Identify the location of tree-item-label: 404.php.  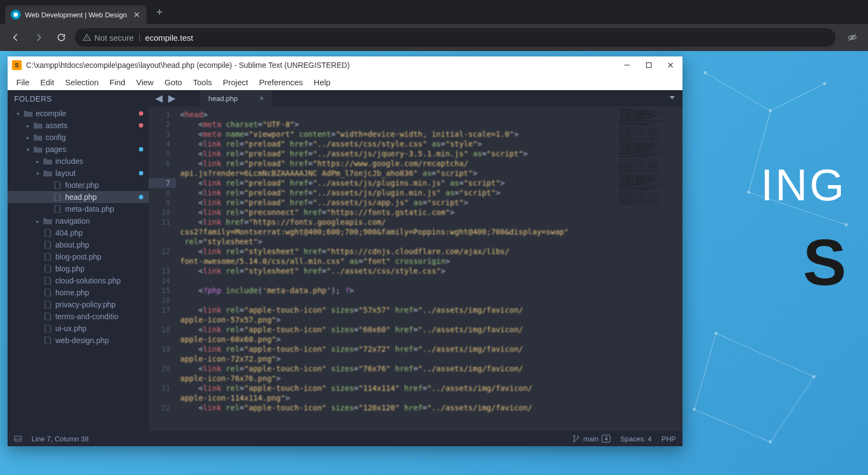
(69, 233).